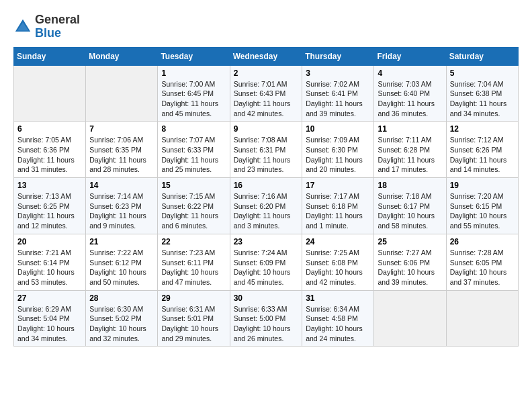 The height and width of the screenshot is (411, 532). What do you see at coordinates (122, 154) in the screenshot?
I see `day-info: Sunrise: 7:06 AM Sunset: 6:35 PM Dayligh…` at bounding box center [122, 154].